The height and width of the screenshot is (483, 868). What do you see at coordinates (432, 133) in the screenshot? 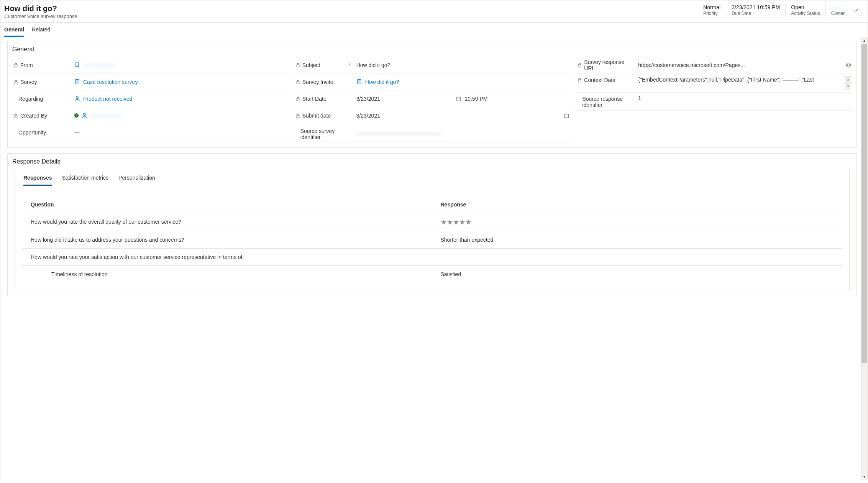
I see `field-source-survey-id: Source survey identifier ———————————————…` at bounding box center [432, 133].